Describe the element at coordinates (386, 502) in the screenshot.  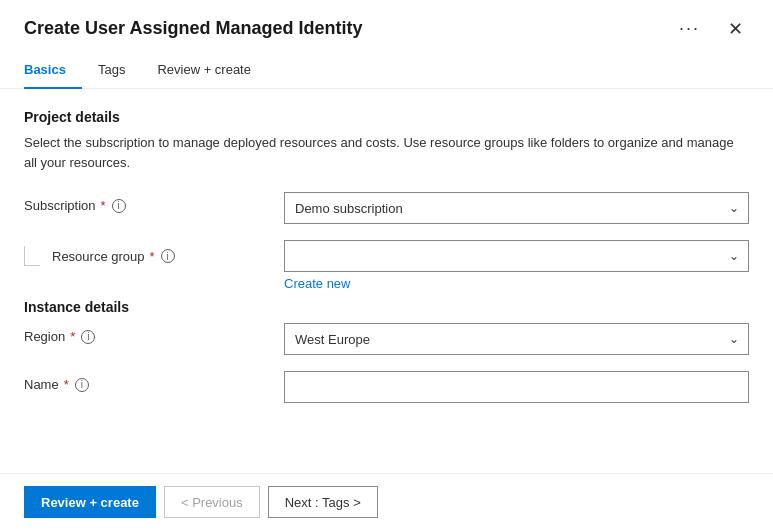
I see `dialog-footer: Review + create < Previous Next : Tags >` at that location.